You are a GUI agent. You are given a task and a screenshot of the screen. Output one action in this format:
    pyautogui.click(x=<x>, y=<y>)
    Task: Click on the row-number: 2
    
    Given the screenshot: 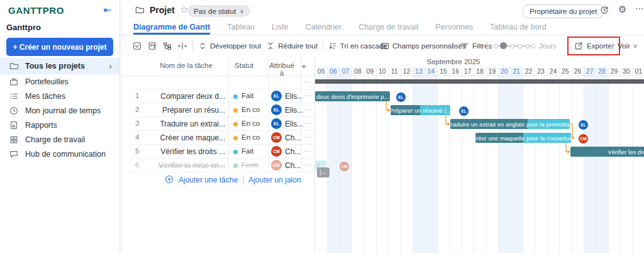 What is the action you would take?
    pyautogui.click(x=137, y=110)
    